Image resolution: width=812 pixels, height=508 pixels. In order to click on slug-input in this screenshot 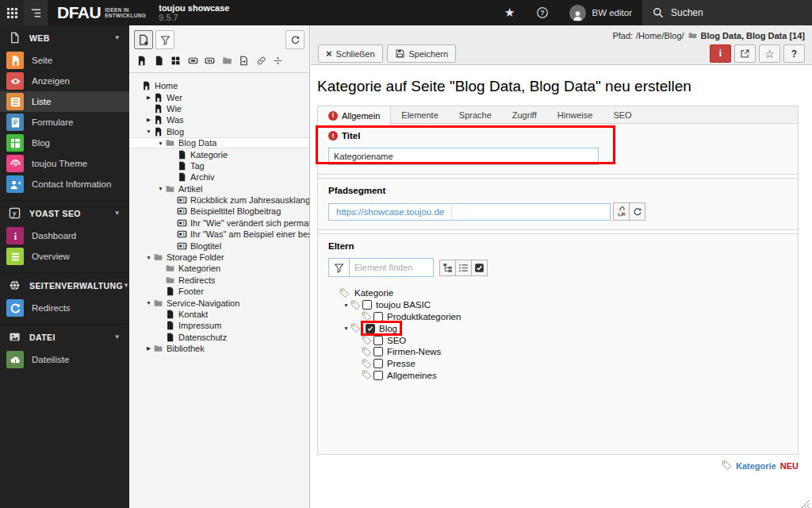, I will do `click(531, 212)`.